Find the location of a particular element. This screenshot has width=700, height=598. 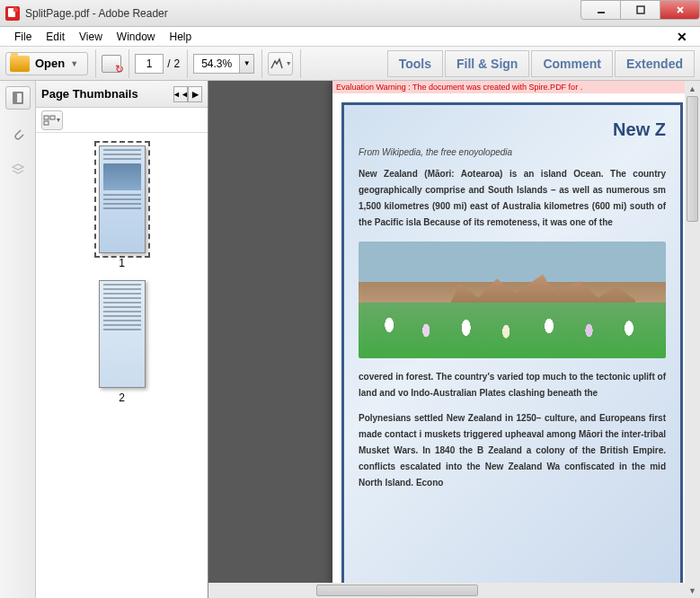

maximize-button is located at coordinates (640, 10).